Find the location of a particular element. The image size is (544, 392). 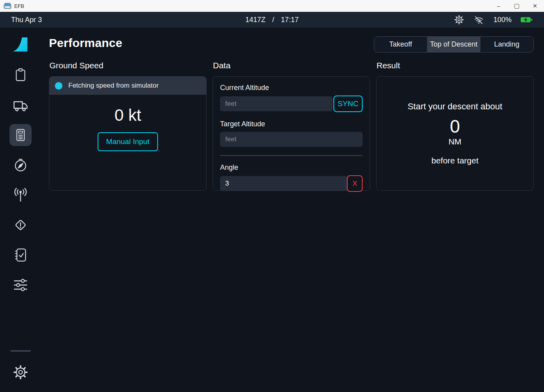

statusbar-clock: 1417Z / 17:17 is located at coordinates (272, 20).